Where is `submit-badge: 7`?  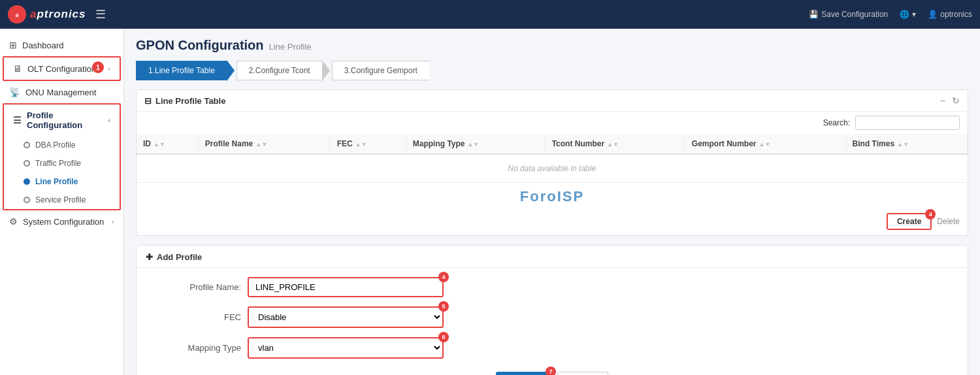
submit-badge: 7 is located at coordinates (551, 371).